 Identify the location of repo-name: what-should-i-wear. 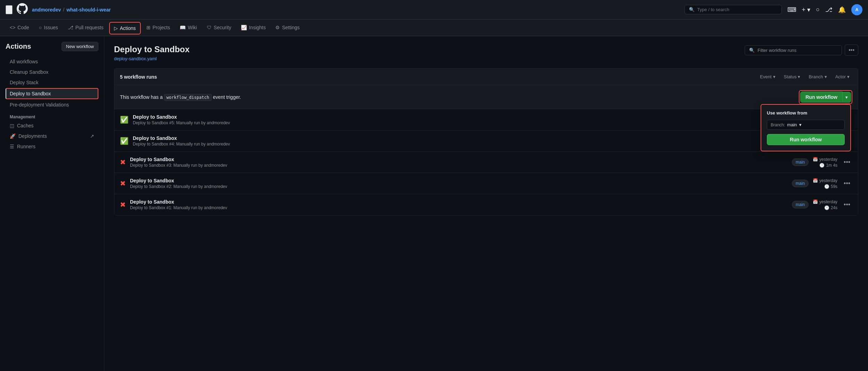
(89, 10).